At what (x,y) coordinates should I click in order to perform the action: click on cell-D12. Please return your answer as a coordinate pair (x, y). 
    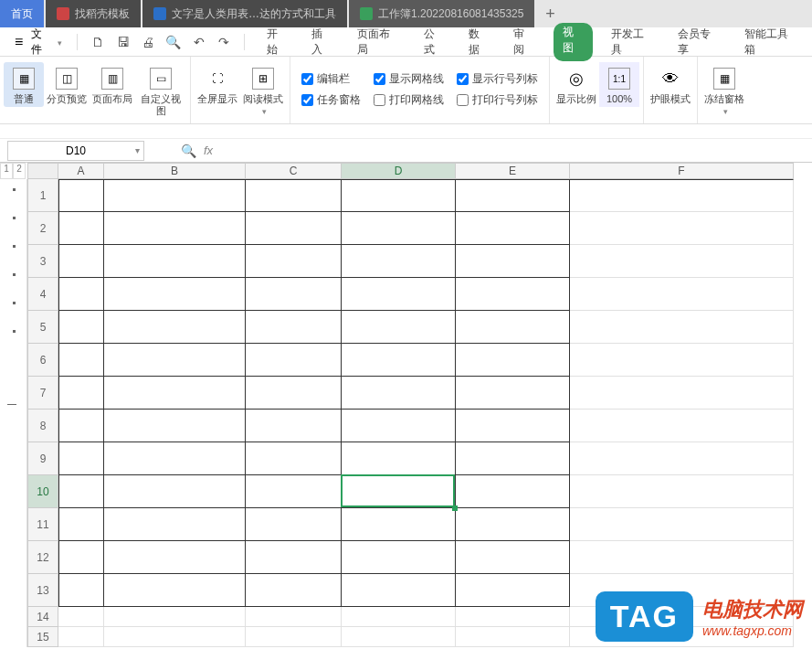
    Looking at the image, I should click on (398, 558).